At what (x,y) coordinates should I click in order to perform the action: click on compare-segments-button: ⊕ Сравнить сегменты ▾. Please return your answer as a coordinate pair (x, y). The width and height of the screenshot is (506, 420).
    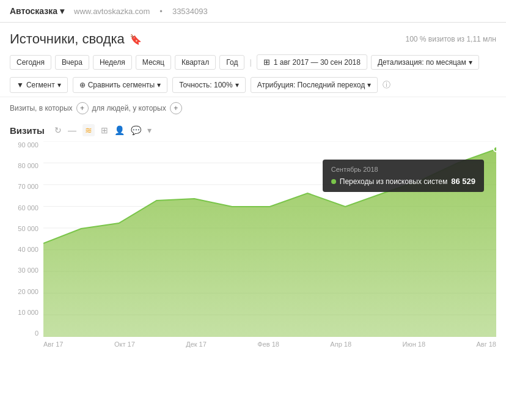
    Looking at the image, I should click on (120, 85).